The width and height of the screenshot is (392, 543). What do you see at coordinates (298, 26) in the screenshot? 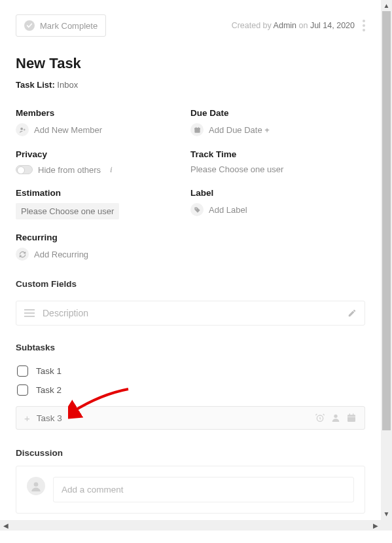
I see `created-meta: Created by Admin on Jul 14, 2020` at bounding box center [298, 26].